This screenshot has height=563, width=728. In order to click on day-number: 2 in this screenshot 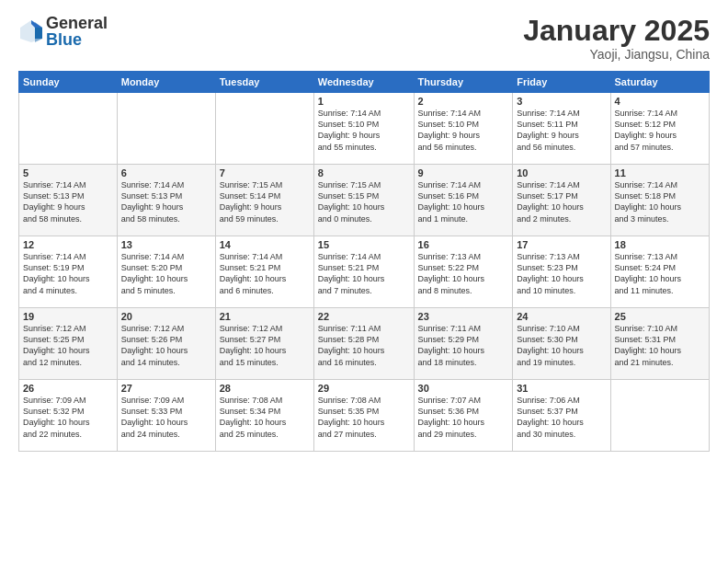, I will do `click(463, 101)`.